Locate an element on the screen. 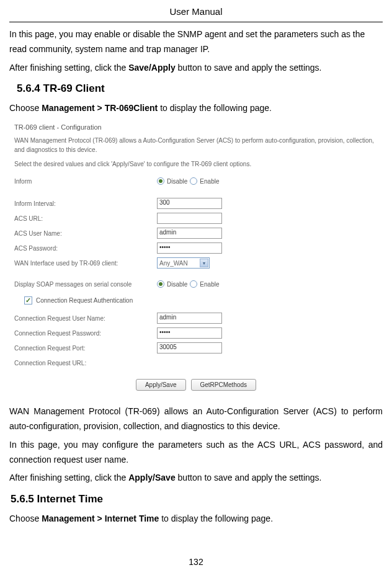 The width and height of the screenshot is (392, 578). choose-565-prefix: Choose is located at coordinates (25, 518).